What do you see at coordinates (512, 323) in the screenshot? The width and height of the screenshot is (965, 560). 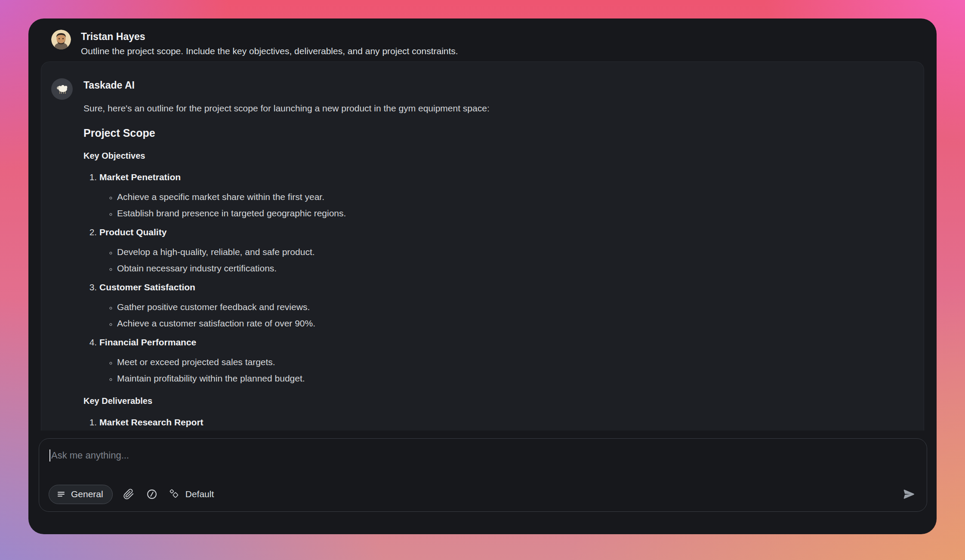 I see `bullet-item: Achieve a customer satisfaction rate of …` at bounding box center [512, 323].